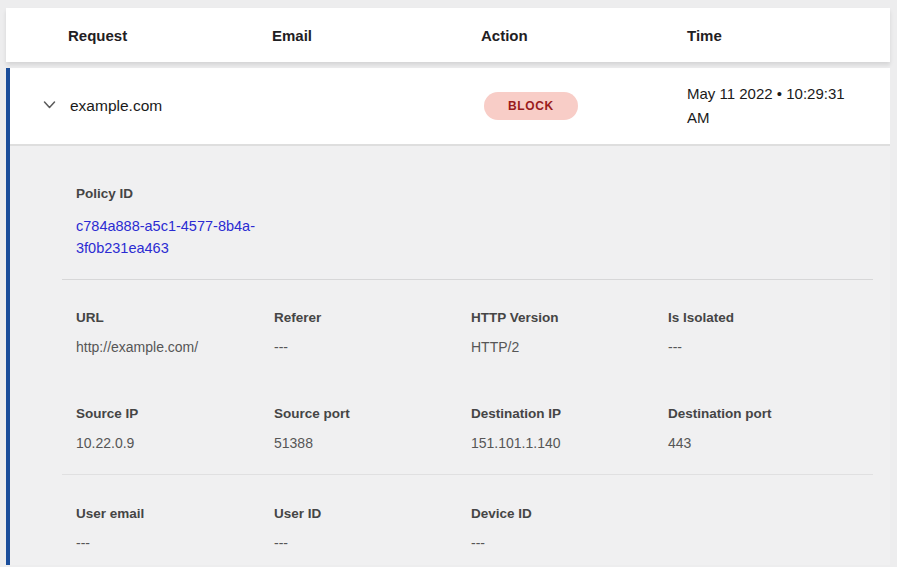 This screenshot has height=567, width=897. I want to click on field-label: Is Isolated, so click(779, 318).